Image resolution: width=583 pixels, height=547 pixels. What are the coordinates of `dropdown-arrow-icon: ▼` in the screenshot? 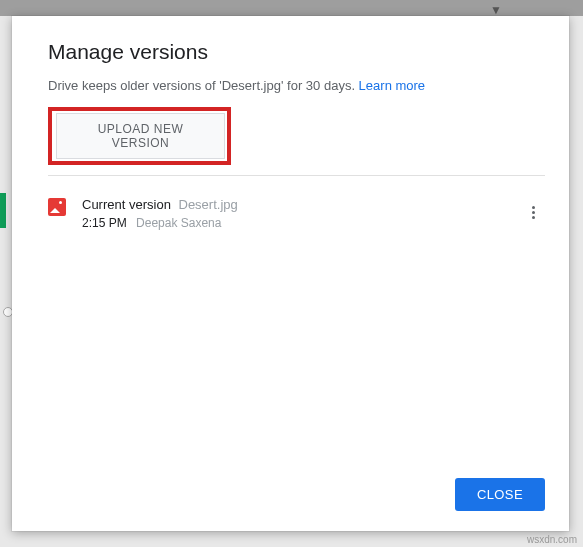 It's located at (496, 10).